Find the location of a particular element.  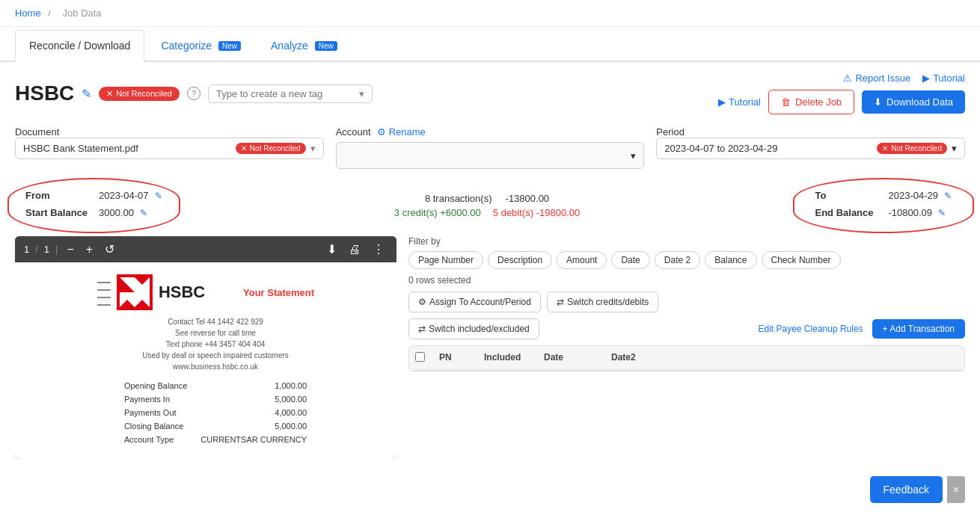

tutorial-link: ▶ Tutorial is located at coordinates (739, 102).